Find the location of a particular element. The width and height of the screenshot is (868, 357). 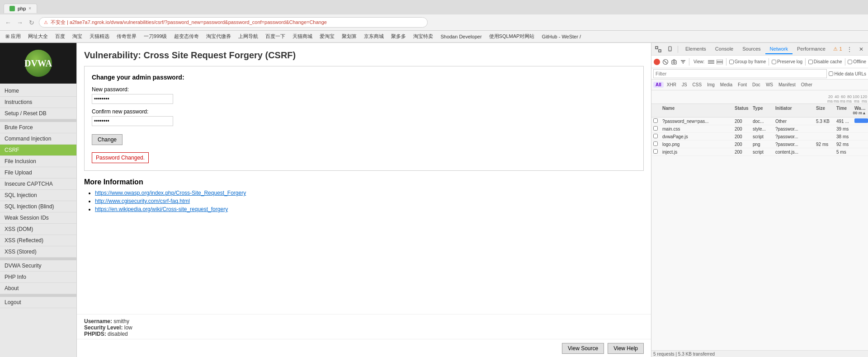

view-source-button: View Source is located at coordinates (583, 348).